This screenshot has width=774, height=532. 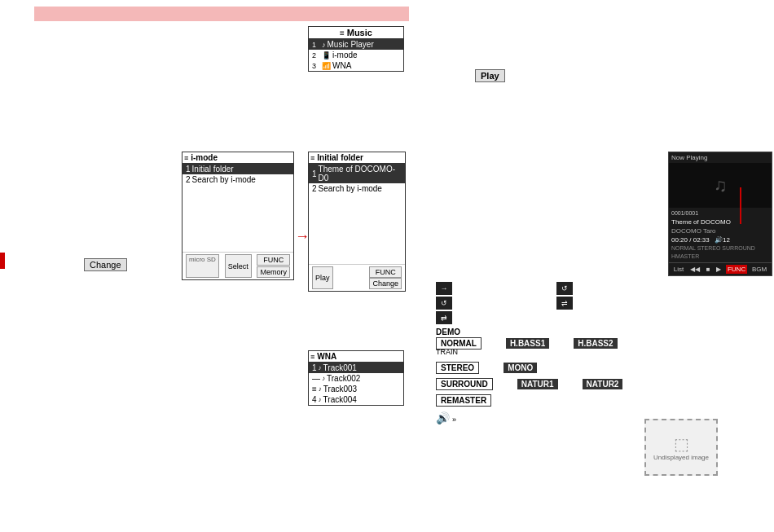 What do you see at coordinates (720, 240) in the screenshot?
I see `np-time: 00:20 / 02:33 🔊12` at bounding box center [720, 240].